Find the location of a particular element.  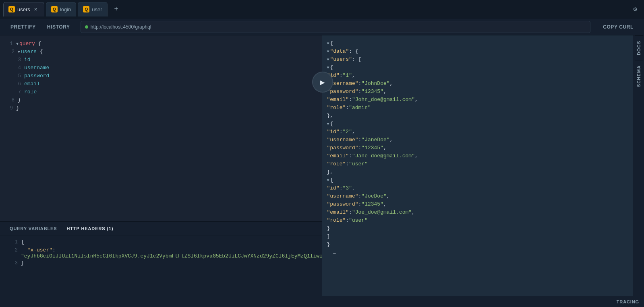

result-triangle-data: ▼ is located at coordinates (328, 52).